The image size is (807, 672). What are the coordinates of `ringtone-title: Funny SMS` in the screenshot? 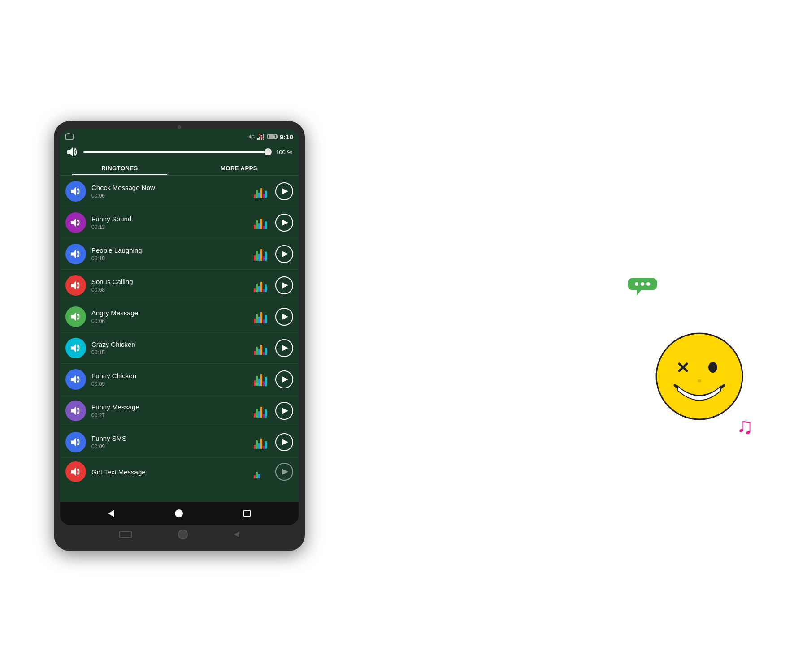 It's located at (170, 438).